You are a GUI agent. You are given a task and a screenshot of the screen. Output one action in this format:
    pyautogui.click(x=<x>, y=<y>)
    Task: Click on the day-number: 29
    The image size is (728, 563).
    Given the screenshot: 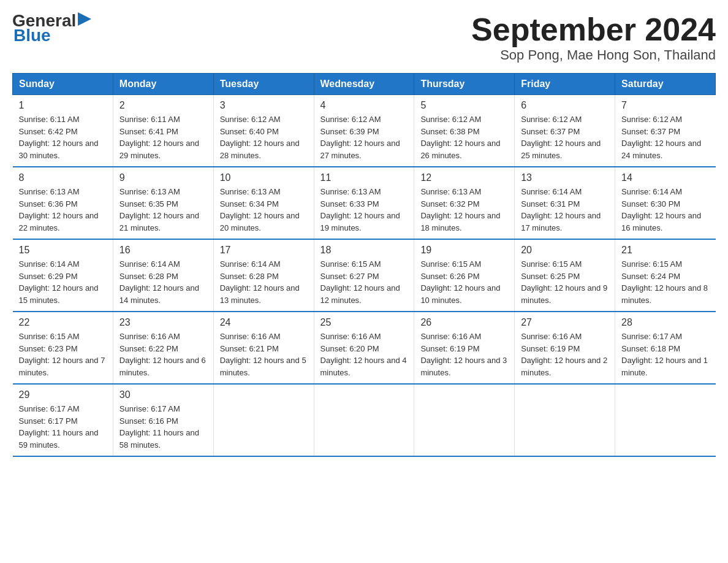 What is the action you would take?
    pyautogui.click(x=63, y=395)
    